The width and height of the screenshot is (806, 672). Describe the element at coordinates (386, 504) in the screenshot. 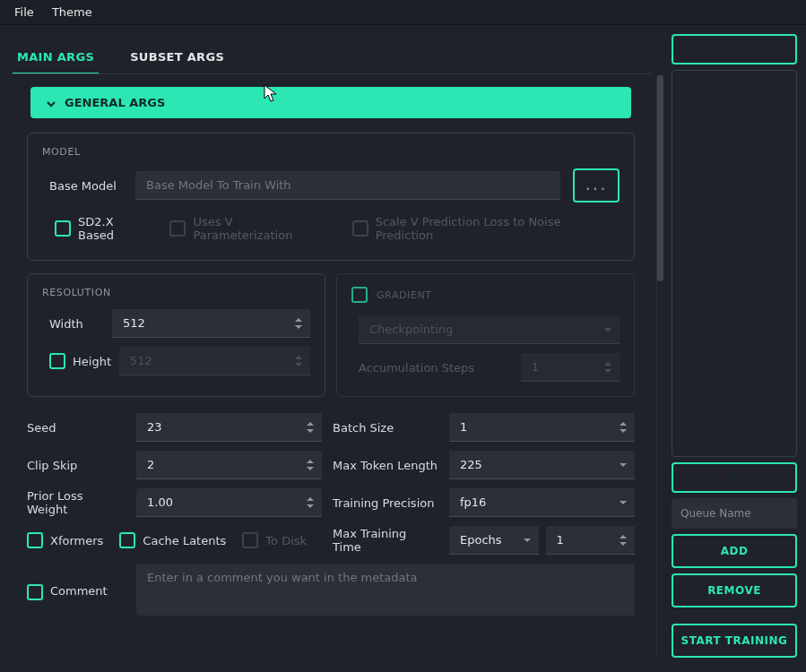

I see `prec-label: Training Precision` at that location.